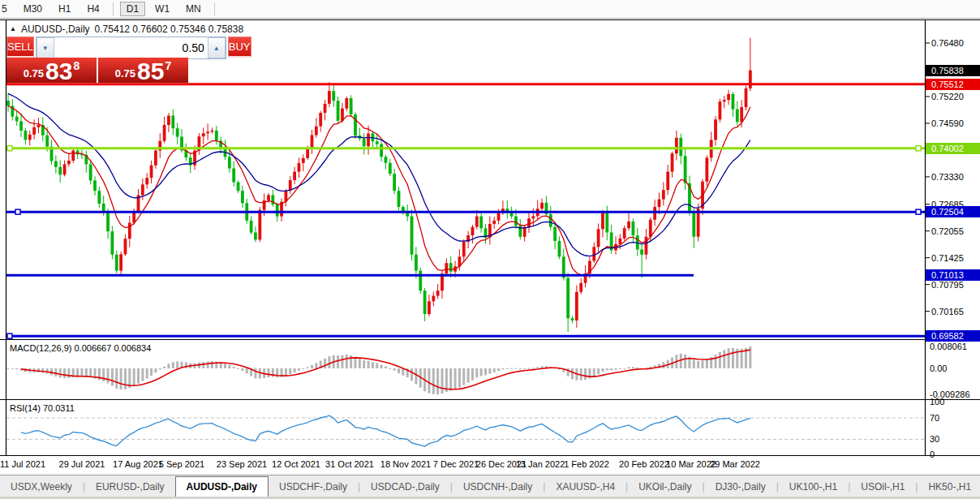 The image size is (980, 499). What do you see at coordinates (55, 29) in the screenshot?
I see `chart-symbol-label: AUDUSD-,Daily` at bounding box center [55, 29].